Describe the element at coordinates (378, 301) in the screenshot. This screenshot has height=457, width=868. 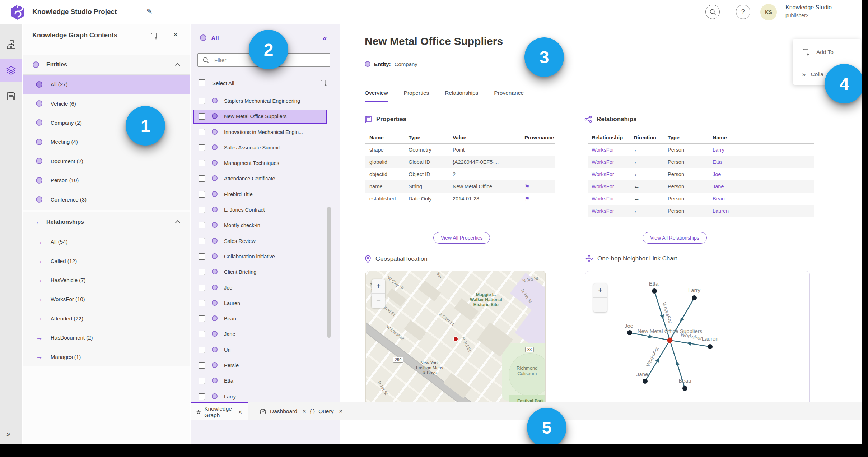
I see `map-zoom-out-button: −` at that location.